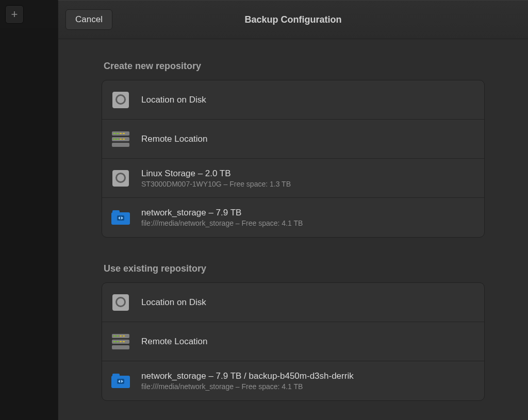 The width and height of the screenshot is (528, 420). Describe the element at coordinates (293, 381) in the screenshot. I see `existing-row-network-storage-backup: network_storage – 7.9 TB / backup-b450m-…` at that location.